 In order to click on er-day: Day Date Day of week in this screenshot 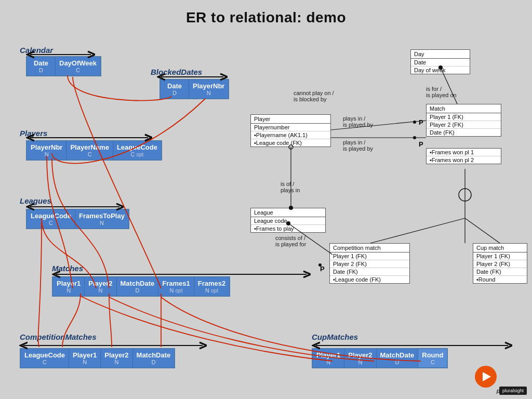, I will do `click(441, 62)`.